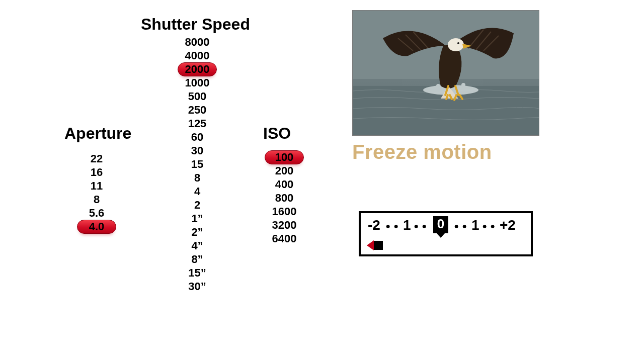 The image size is (644, 362). Describe the element at coordinates (97, 172) in the screenshot. I see `aperture-value-label: 16` at that location.